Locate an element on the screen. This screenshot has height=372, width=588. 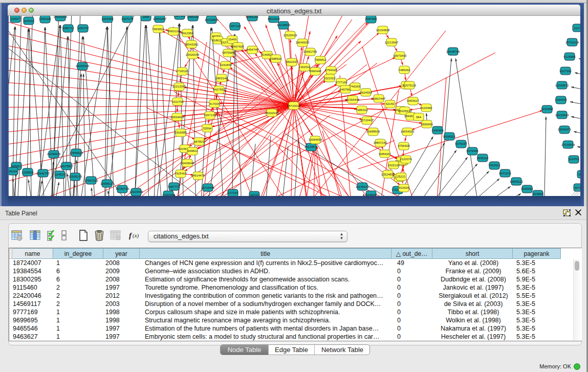
svg-text: 8912954 is located at coordinates (187, 33).